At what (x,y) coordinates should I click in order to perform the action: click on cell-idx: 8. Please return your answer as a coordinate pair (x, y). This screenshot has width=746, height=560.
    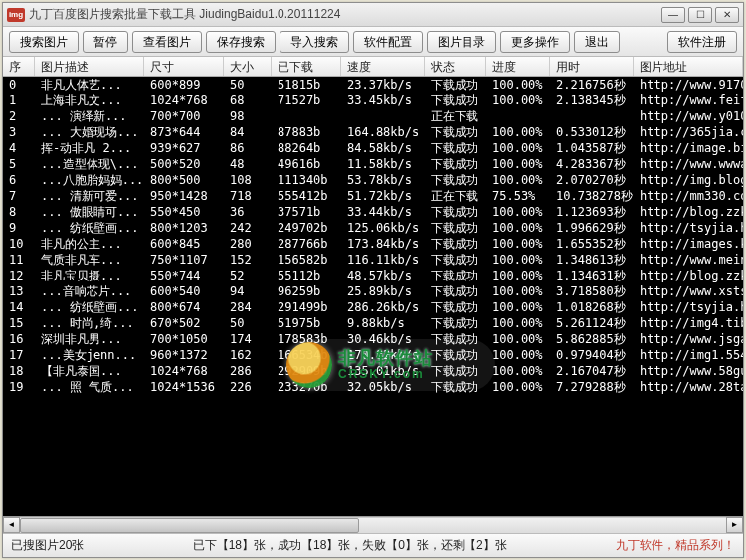
    Looking at the image, I should click on (19, 212).